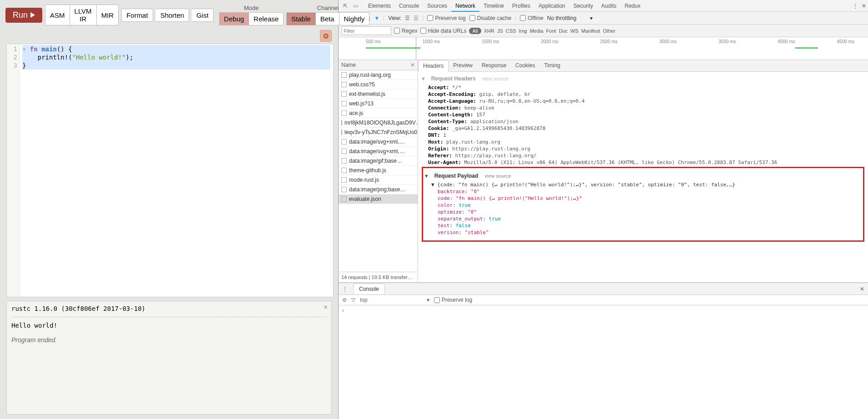 The image size is (868, 419). What do you see at coordinates (643, 101) in the screenshot?
I see `header-line: Accept-Language: ru-RU,ru;q=0.8,en-US;q=…` at bounding box center [643, 101].